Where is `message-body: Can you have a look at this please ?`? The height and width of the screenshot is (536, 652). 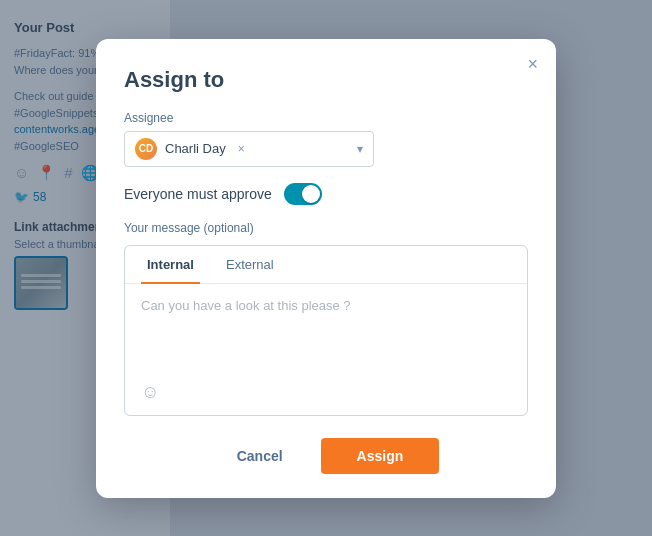
message-body: Can you have a look at this please ? is located at coordinates (326, 329).